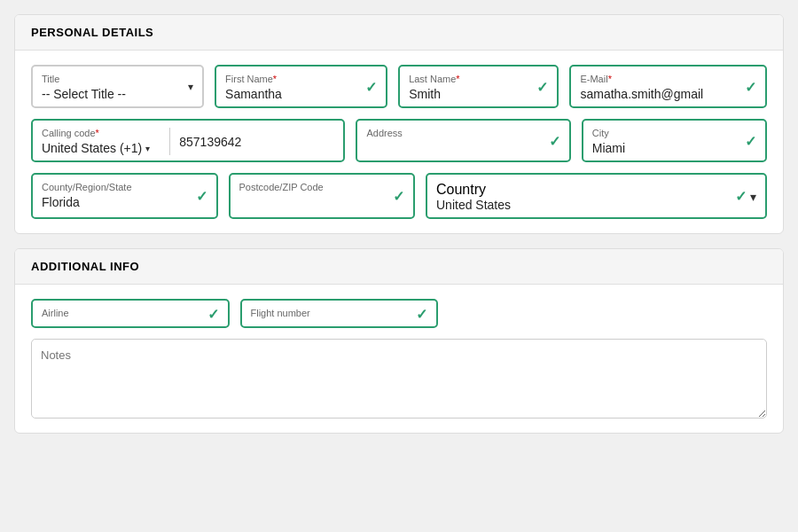  I want to click on form-row-2: Calling code* United States (+1) ▾ 85713…, so click(399, 140).